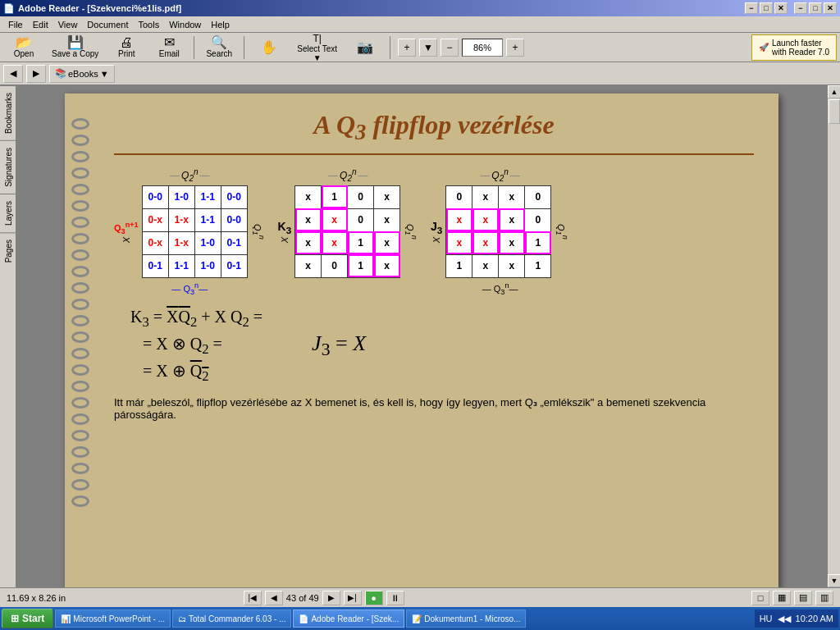 The height and width of the screenshot is (630, 840). I want to click on zoom-in-button: +, so click(407, 48).